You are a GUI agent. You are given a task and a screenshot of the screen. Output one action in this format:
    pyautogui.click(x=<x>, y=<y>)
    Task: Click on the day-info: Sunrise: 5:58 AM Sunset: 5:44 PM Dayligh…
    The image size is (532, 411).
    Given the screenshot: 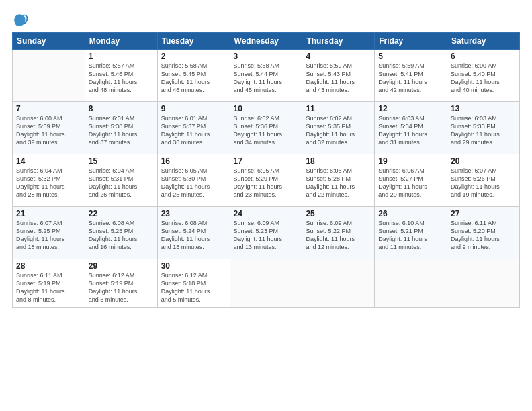 What is the action you would take?
    pyautogui.click(x=266, y=78)
    